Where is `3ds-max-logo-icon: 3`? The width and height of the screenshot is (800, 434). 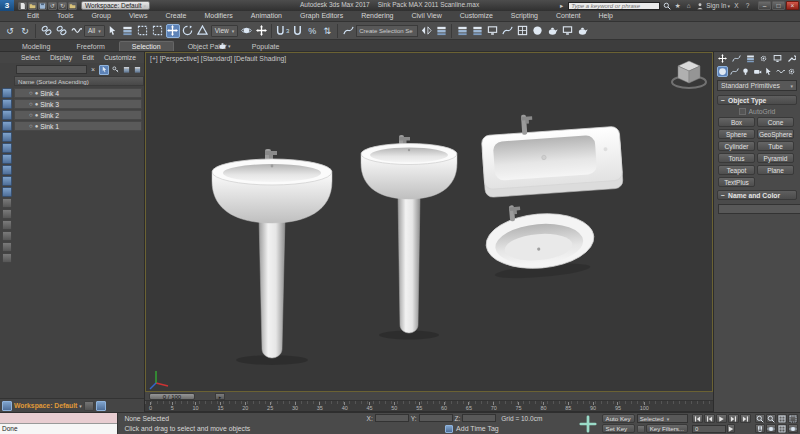
3ds-max-logo-icon: 3 is located at coordinates (7, 6).